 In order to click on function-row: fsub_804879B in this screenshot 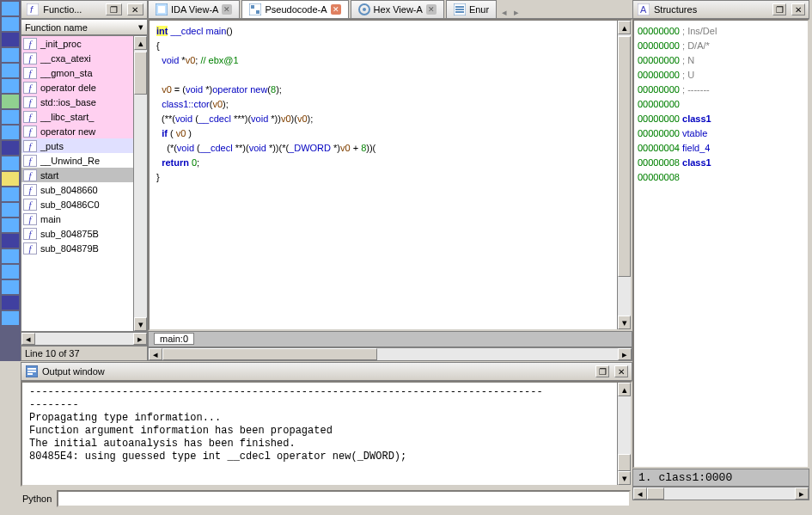, I will do `click(84, 248)`.